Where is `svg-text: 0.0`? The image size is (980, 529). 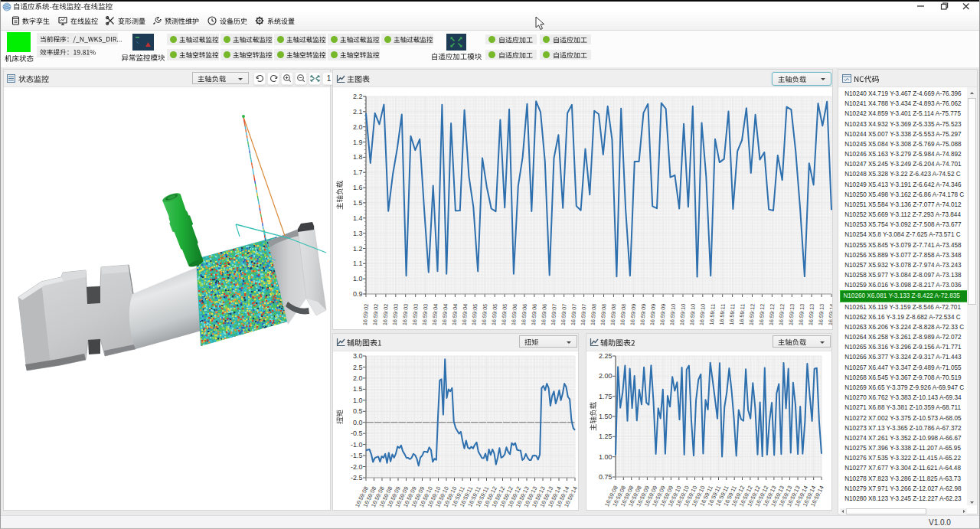 svg-text: 0.0 is located at coordinates (358, 423).